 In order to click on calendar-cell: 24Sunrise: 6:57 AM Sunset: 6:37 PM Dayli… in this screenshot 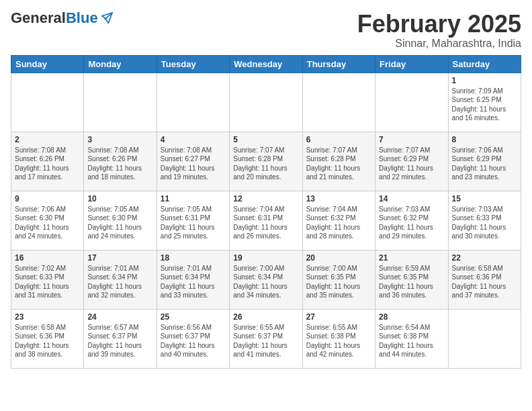, I will do `click(120, 338)`.